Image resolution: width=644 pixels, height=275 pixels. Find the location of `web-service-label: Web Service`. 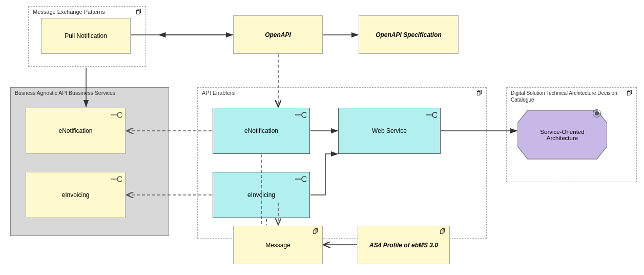

web-service-label: Web Service is located at coordinates (389, 131).